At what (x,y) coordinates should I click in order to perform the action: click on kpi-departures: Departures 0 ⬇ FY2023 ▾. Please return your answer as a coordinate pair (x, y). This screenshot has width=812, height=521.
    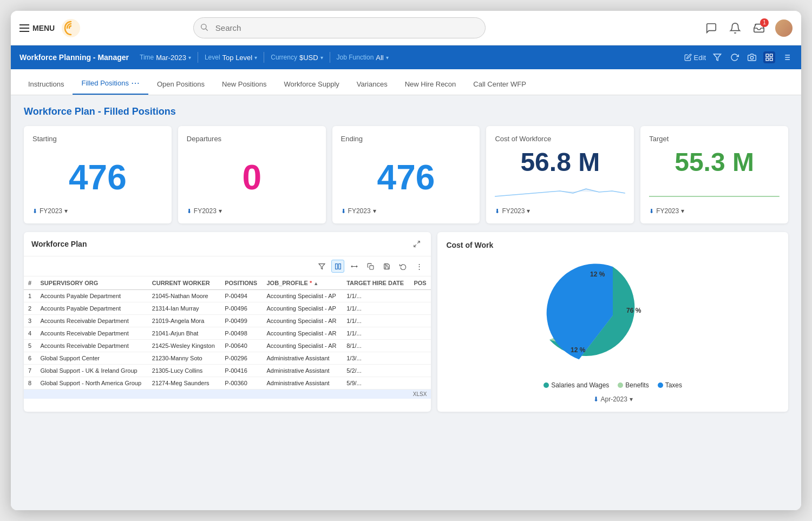
    Looking at the image, I should click on (252, 175).